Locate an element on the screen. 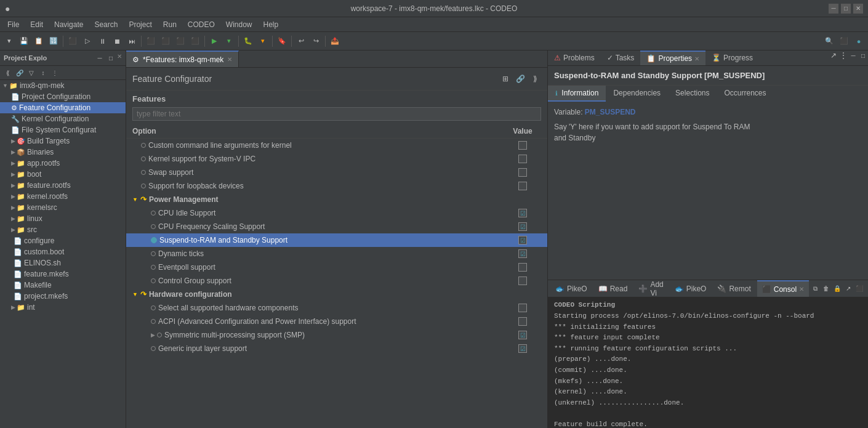 The width and height of the screenshot is (868, 428). checkbox-cpu-freq: ☑ is located at coordinates (523, 227).